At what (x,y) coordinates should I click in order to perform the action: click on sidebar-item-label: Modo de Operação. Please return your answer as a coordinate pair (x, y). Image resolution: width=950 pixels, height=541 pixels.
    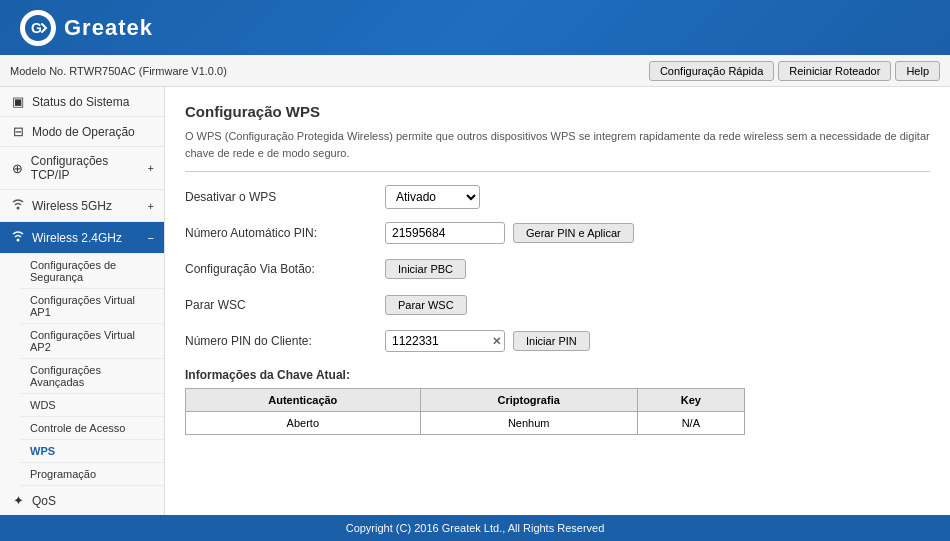
    Looking at the image, I should click on (84, 132).